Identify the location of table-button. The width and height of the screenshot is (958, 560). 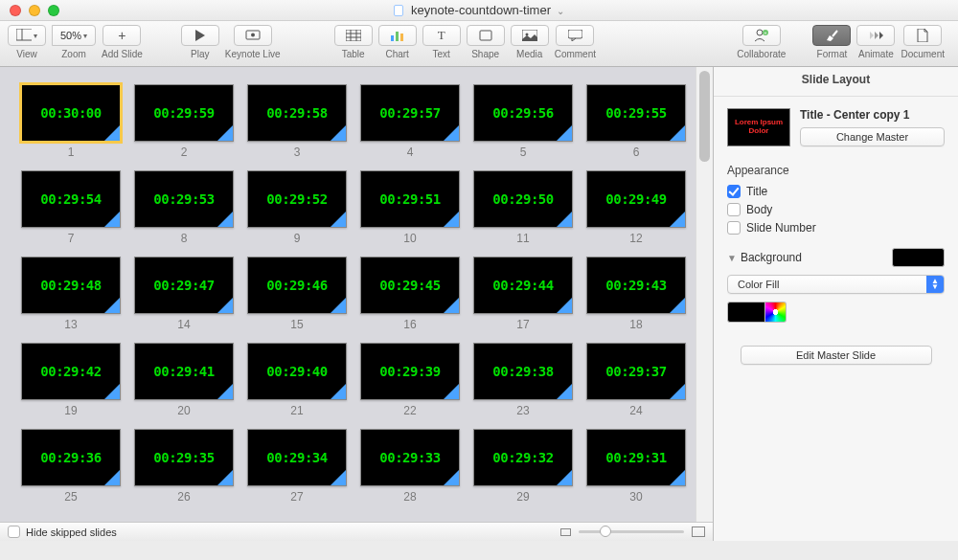
(354, 35).